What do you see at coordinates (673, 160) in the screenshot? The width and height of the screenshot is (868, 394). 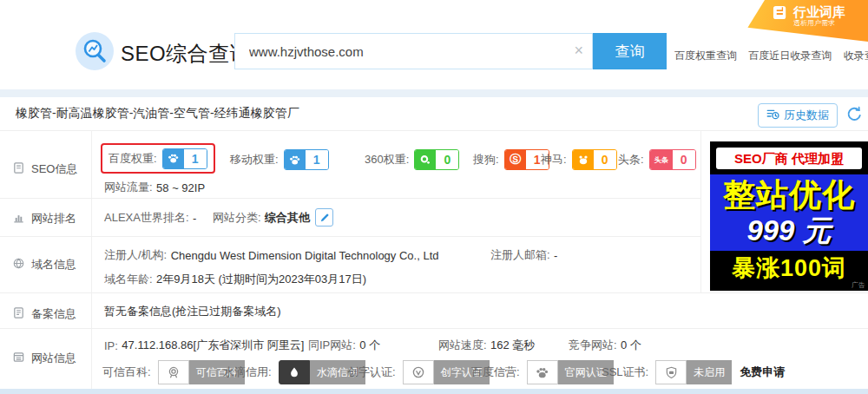 I see `toutiao-weight-badge: 头条 0` at bounding box center [673, 160].